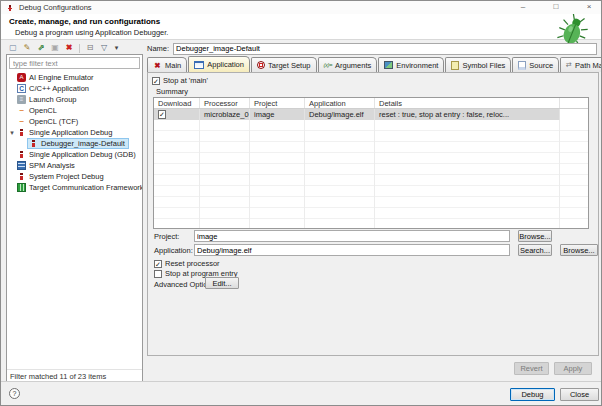  I want to click on filter-config-icon: ▽, so click(104, 48).